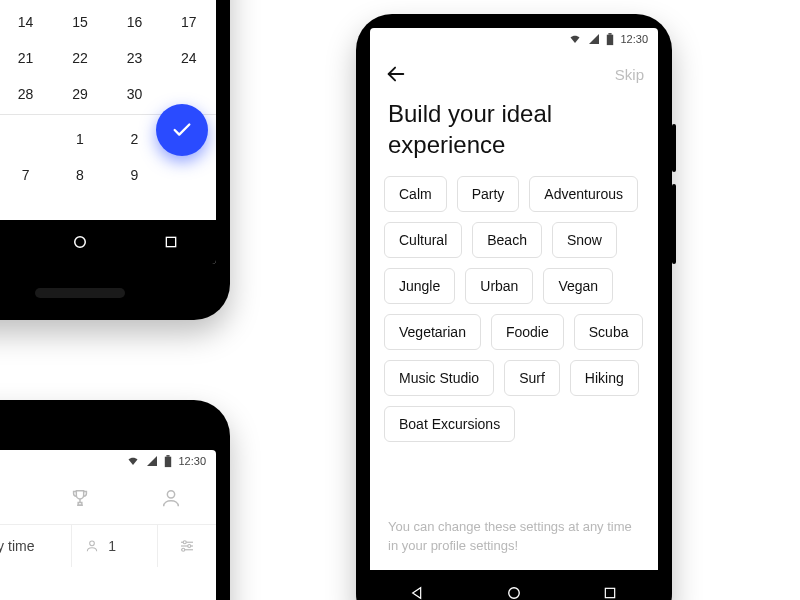  Describe the element at coordinates (604, 378) in the screenshot. I see `experience-chip: Hiking` at that location.